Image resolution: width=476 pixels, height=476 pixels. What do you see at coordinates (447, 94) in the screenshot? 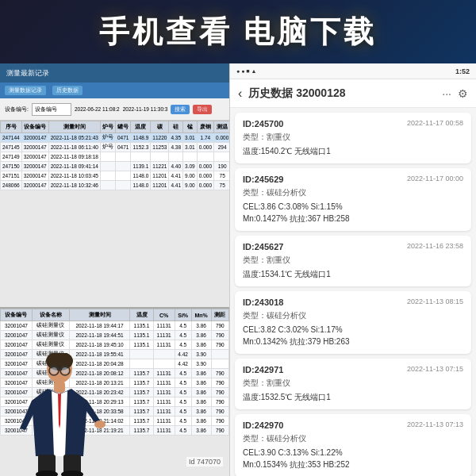
I see `more-icon: ···` at bounding box center [447, 94].